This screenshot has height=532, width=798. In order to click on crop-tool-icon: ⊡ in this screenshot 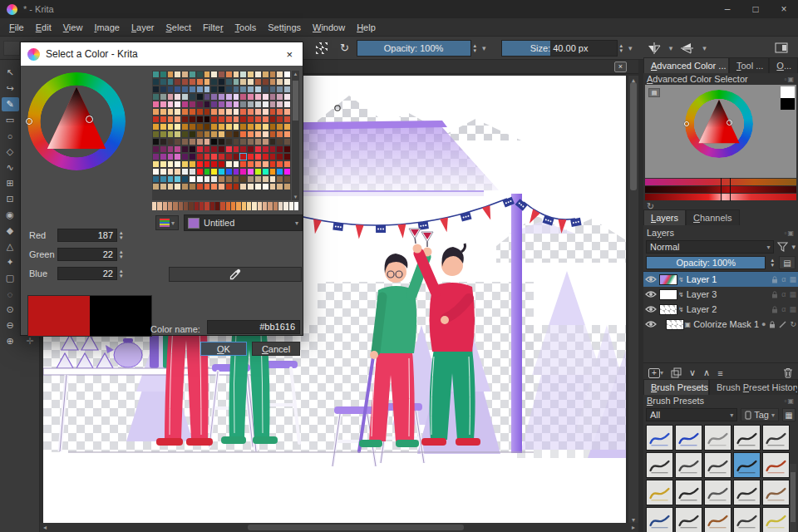, I will do `click(10, 200)`.